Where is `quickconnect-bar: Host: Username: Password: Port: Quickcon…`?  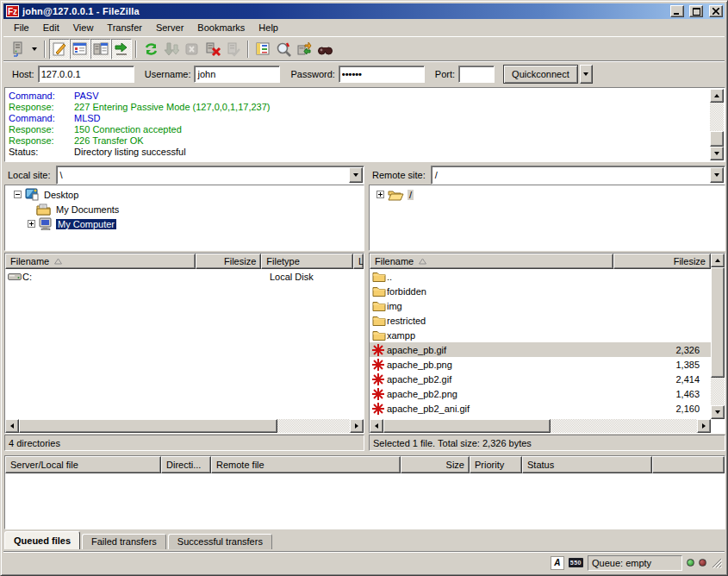 quickconnect-bar: Host: Username: Password: Port: Quickcon… is located at coordinates (364, 74).